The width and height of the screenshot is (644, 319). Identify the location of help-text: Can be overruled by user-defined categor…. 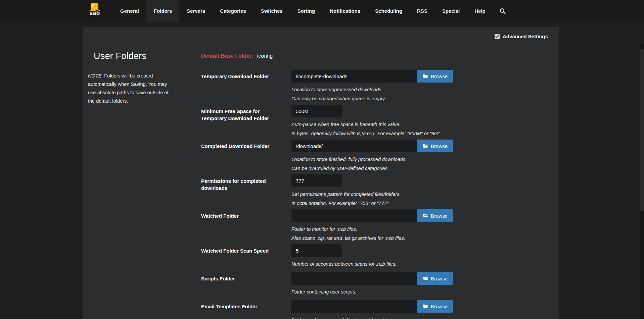
(425, 168).